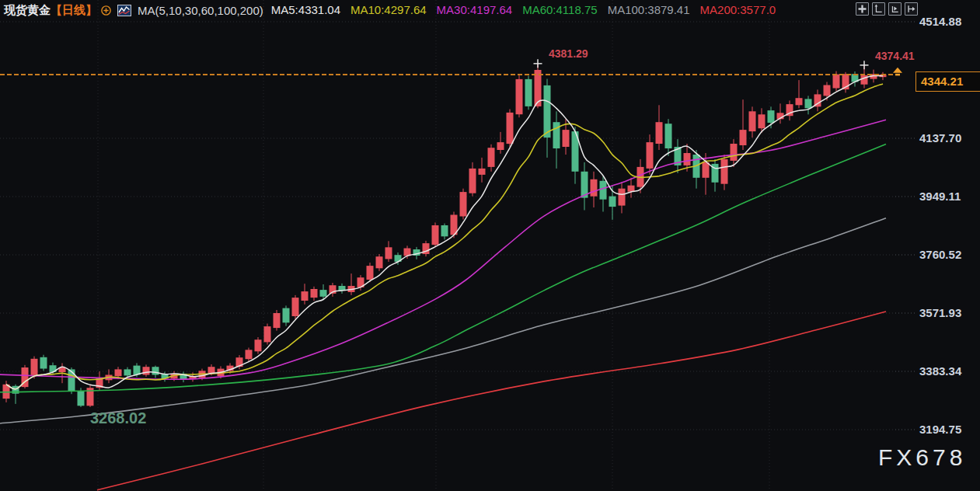 The height and width of the screenshot is (491, 980). I want to click on swing-high-annotation: 4381.29, so click(569, 54).